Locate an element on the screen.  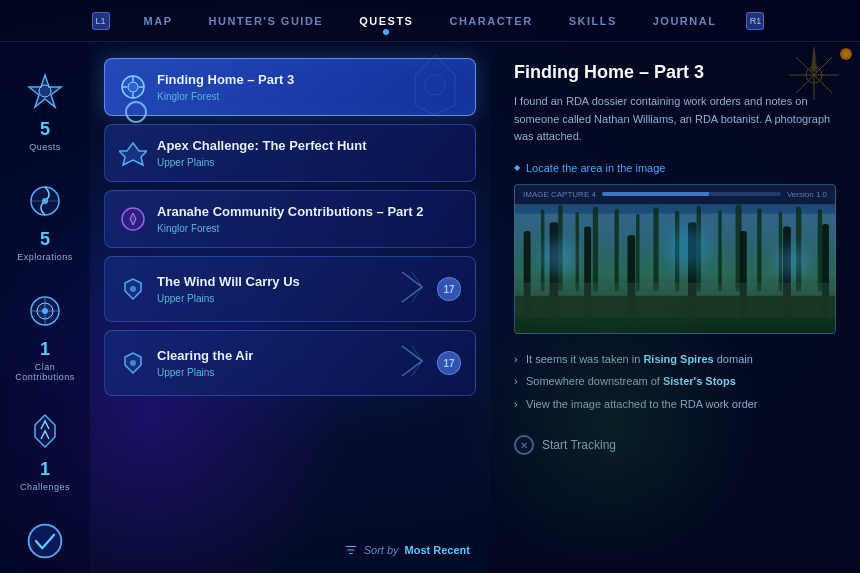
clan-count: 1 is located at coordinates (45, 349).